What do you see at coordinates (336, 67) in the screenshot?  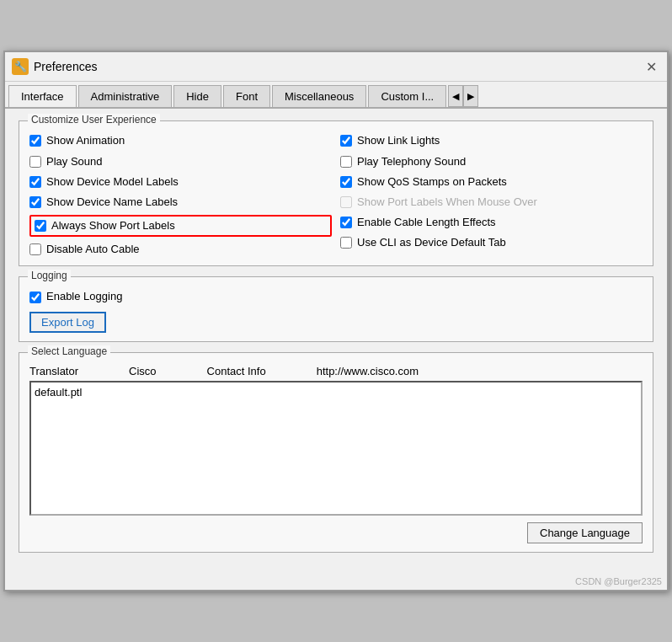 I see `title-bar: 🔧 Preferences ✕` at bounding box center [336, 67].